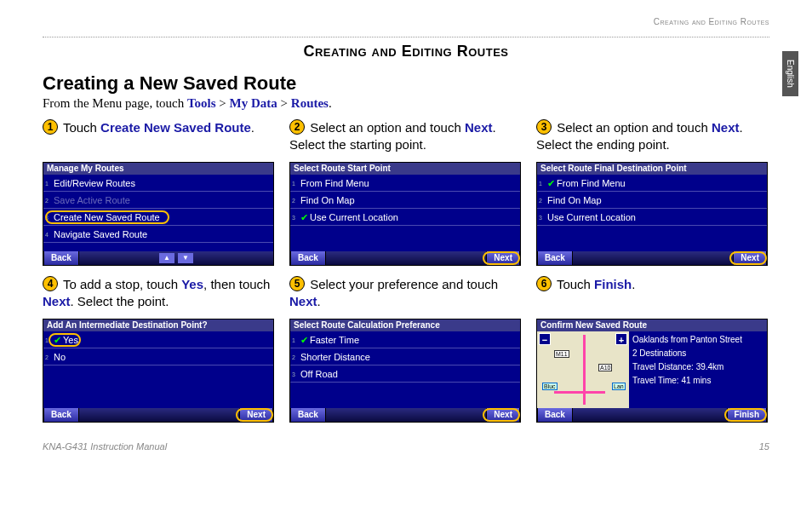 The width and height of the screenshot is (812, 518). What do you see at coordinates (405, 374) in the screenshot?
I see `menu-item-offroad: 3Off Road` at bounding box center [405, 374].